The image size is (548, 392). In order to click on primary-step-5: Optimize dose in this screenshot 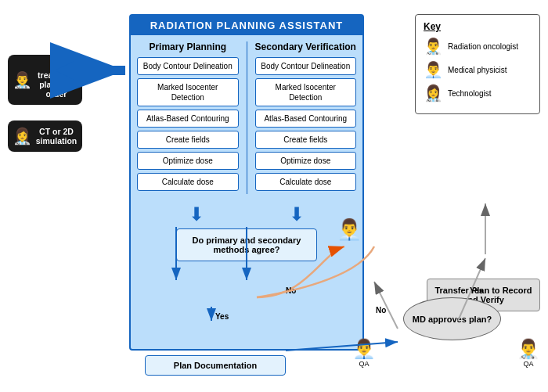, I will do `click(188, 161)`.